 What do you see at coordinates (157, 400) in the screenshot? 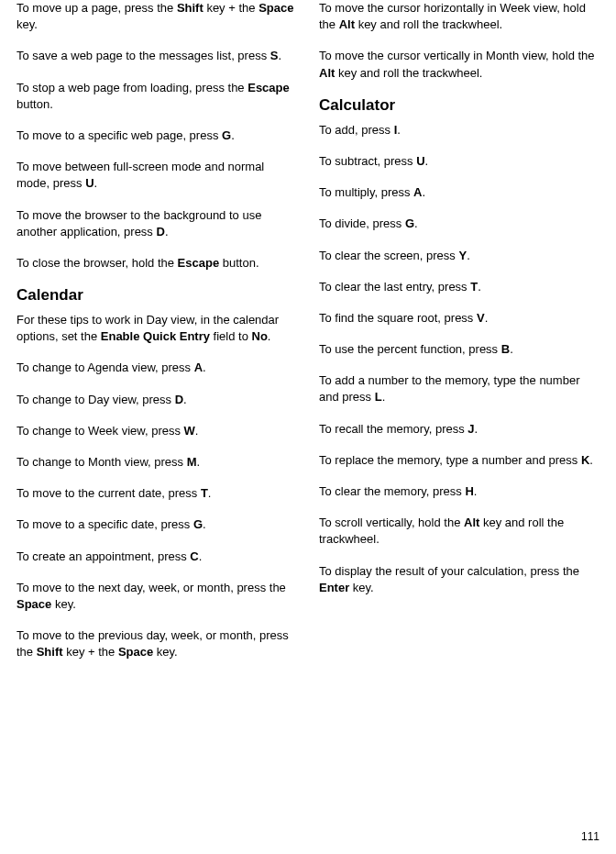
I see `calendar-tip: To change to Day view, press D.` at bounding box center [157, 400].